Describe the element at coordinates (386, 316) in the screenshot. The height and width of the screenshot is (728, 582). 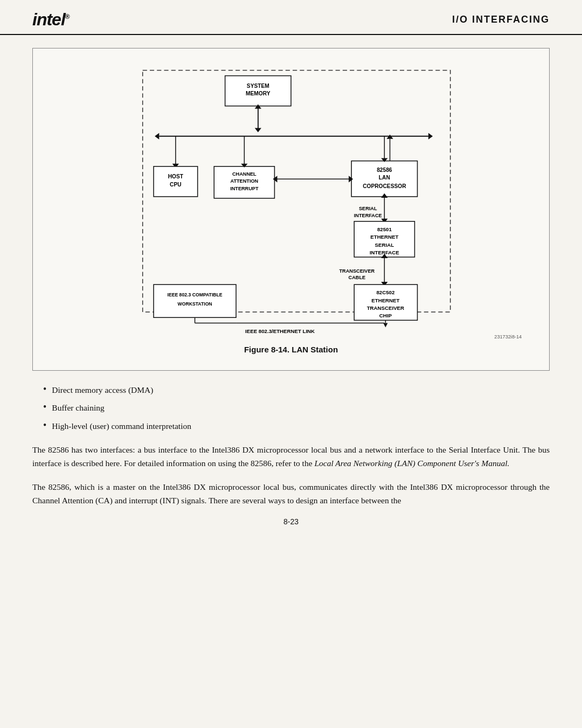
I see `svg-text: CHIP` at that location.